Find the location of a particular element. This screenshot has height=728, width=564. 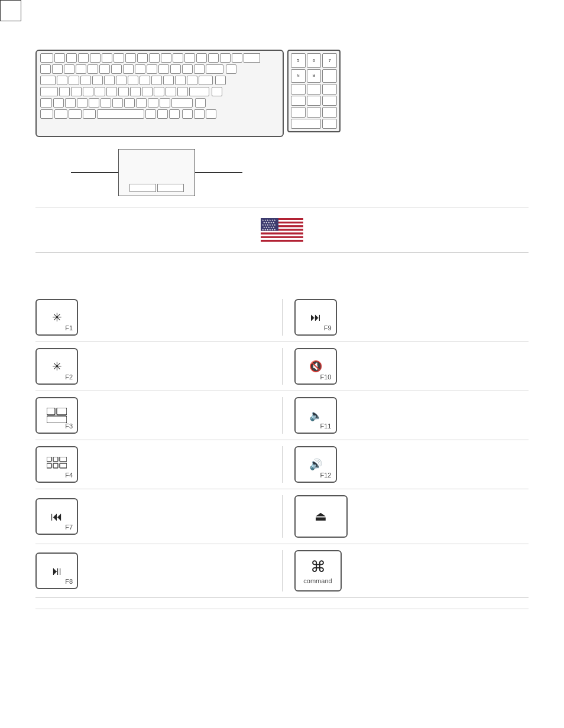

touchpad is located at coordinates (157, 173).